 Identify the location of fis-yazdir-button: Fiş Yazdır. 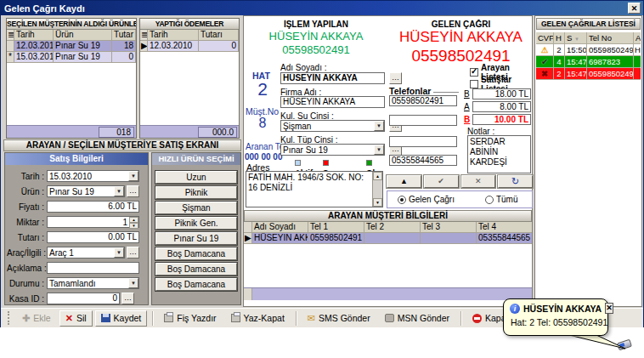
(190, 318).